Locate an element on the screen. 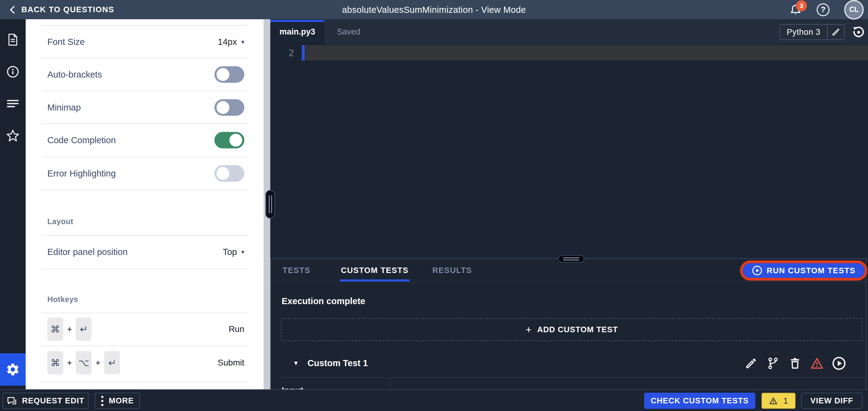  setting-row-font-size: Font Size 14px ▾ is located at coordinates (146, 42).